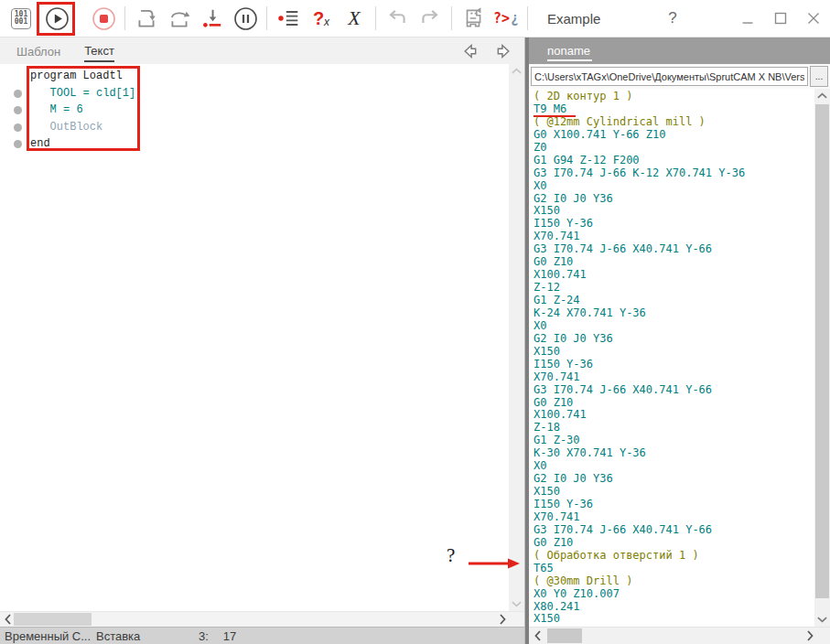 The image size is (830, 644). Describe the element at coordinates (781, 18) in the screenshot. I see `window-controls` at that location.